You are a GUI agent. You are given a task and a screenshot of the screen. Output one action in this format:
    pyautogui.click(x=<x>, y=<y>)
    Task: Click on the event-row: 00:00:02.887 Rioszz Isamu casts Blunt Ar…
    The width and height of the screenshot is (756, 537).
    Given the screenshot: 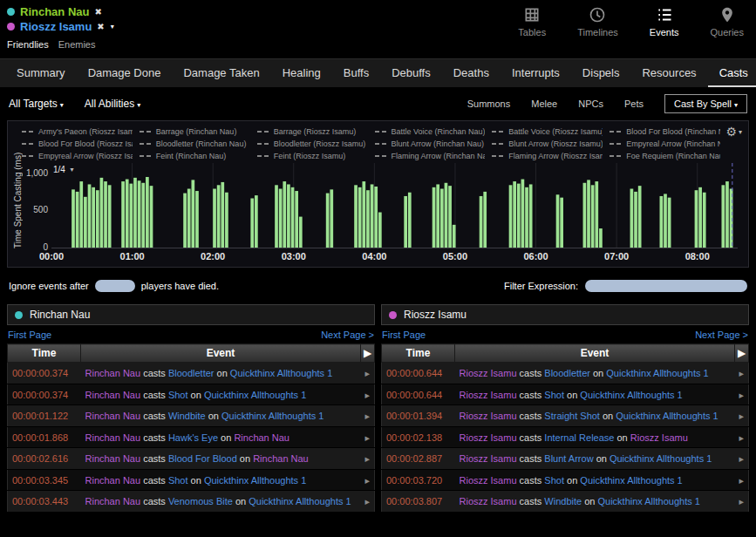 What is the action you would take?
    pyautogui.click(x=565, y=459)
    